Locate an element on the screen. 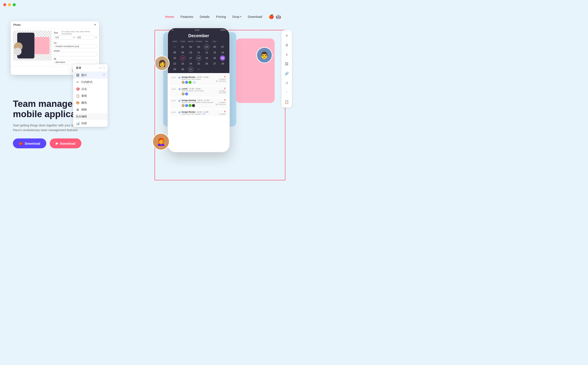 Image resolution: width=588 pixels, height=365 pixels. cal-31: 31 is located at coordinates (191, 69).